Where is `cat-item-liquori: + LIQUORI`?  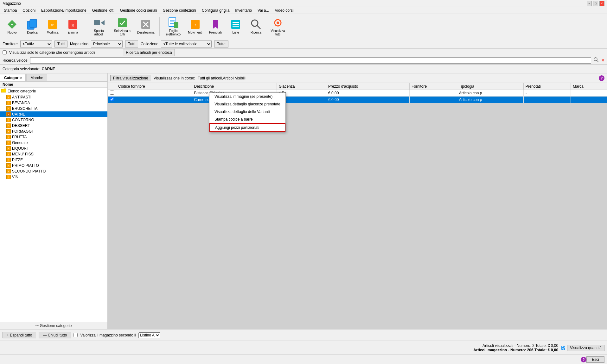 cat-item-liquori: + LIQUORI is located at coordinates (54, 148).